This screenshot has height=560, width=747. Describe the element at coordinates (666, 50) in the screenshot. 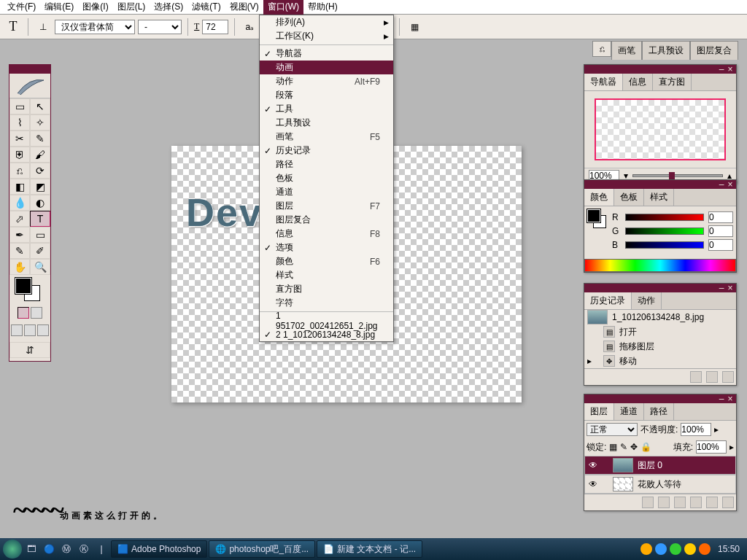

I see `docked-tab-tool-presets: 工具预设` at that location.